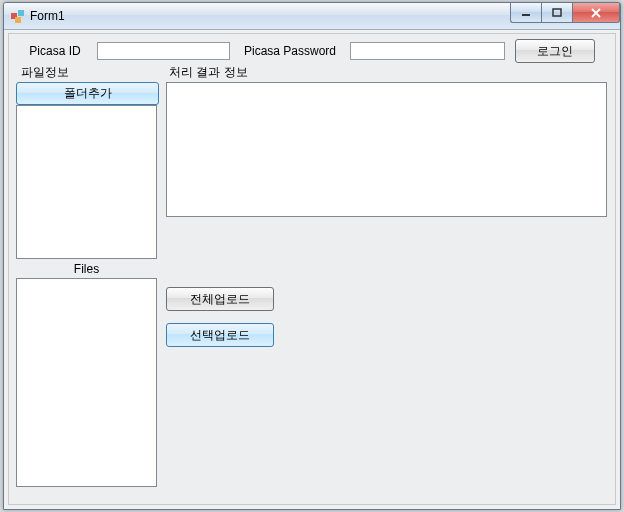 Image resolution: width=624 pixels, height=512 pixels. I want to click on upload-selected-button: 선택업로드, so click(220, 335).